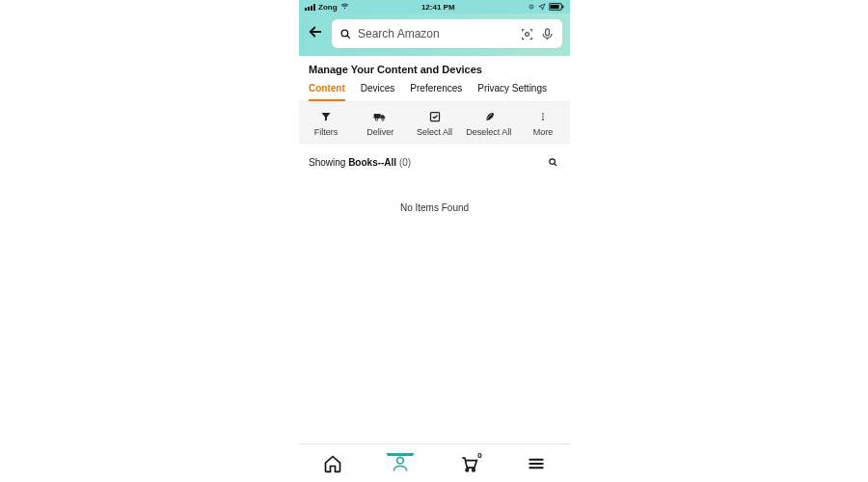  I want to click on feather-icon, so click(489, 117).